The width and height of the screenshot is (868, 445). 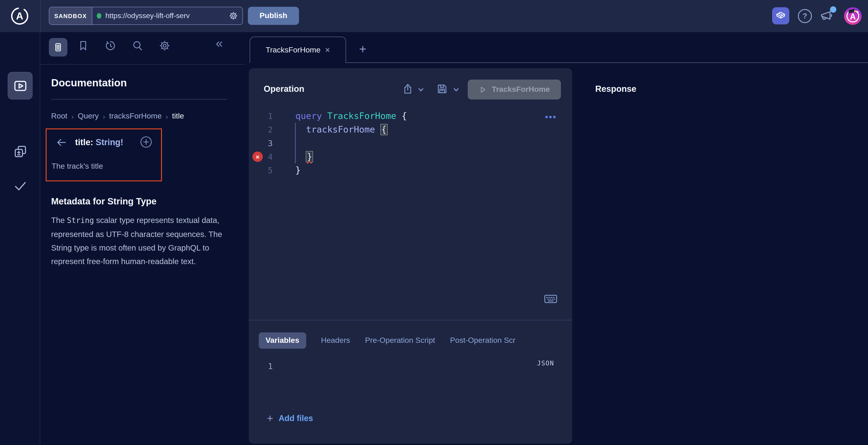 I want to click on metadata-paragraph: The String scalar type represents textua…, so click(x=140, y=241).